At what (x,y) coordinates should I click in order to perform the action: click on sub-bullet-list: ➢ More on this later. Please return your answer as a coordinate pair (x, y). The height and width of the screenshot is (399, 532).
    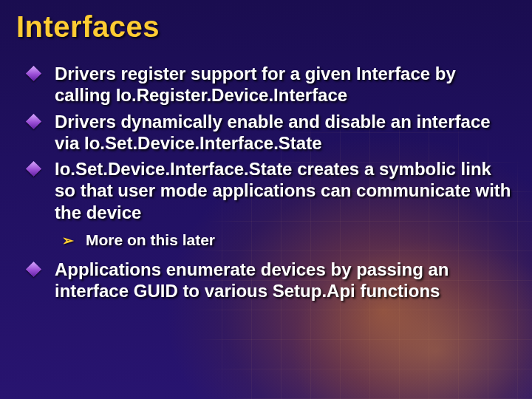
    Looking at the image, I should click on (283, 240).